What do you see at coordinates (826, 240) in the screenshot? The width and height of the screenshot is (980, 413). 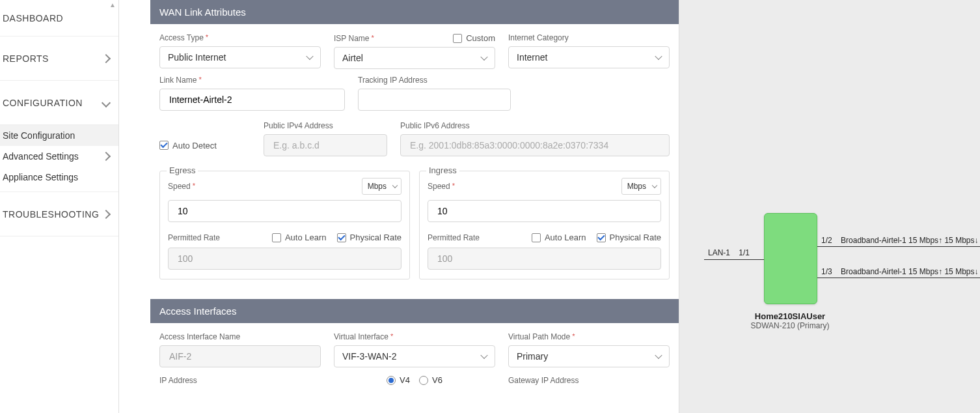 I see `wan1-port: 1/2` at bounding box center [826, 240].